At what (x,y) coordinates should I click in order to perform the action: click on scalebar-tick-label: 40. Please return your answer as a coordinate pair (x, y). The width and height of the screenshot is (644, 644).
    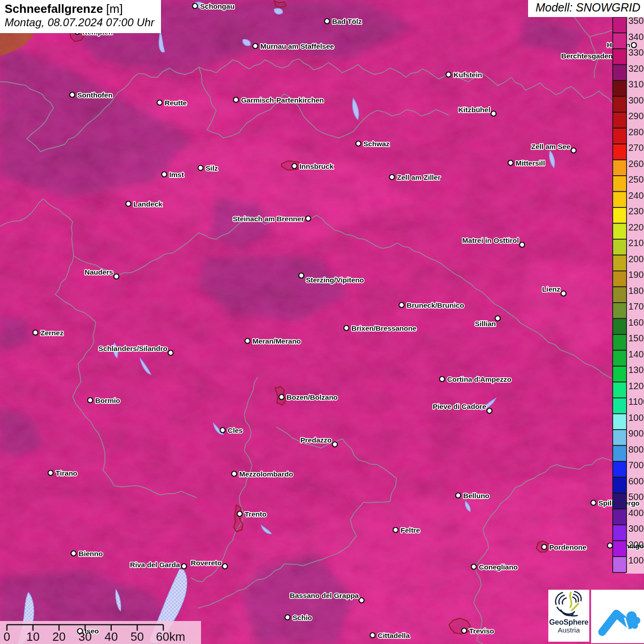
    Looking at the image, I should click on (111, 637).